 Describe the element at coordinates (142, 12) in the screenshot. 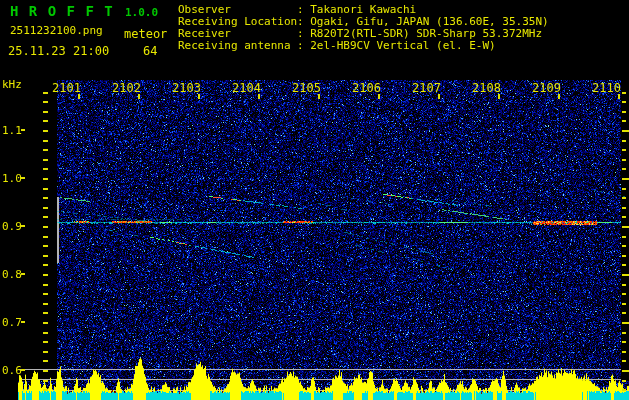

I see `app-version: 1.0.0` at that location.